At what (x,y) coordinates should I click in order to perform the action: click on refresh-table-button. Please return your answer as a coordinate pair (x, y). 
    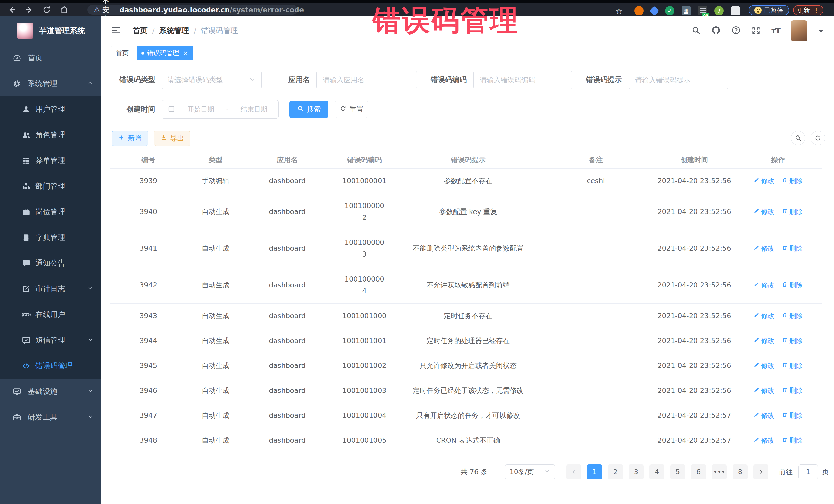
    Looking at the image, I should click on (818, 138).